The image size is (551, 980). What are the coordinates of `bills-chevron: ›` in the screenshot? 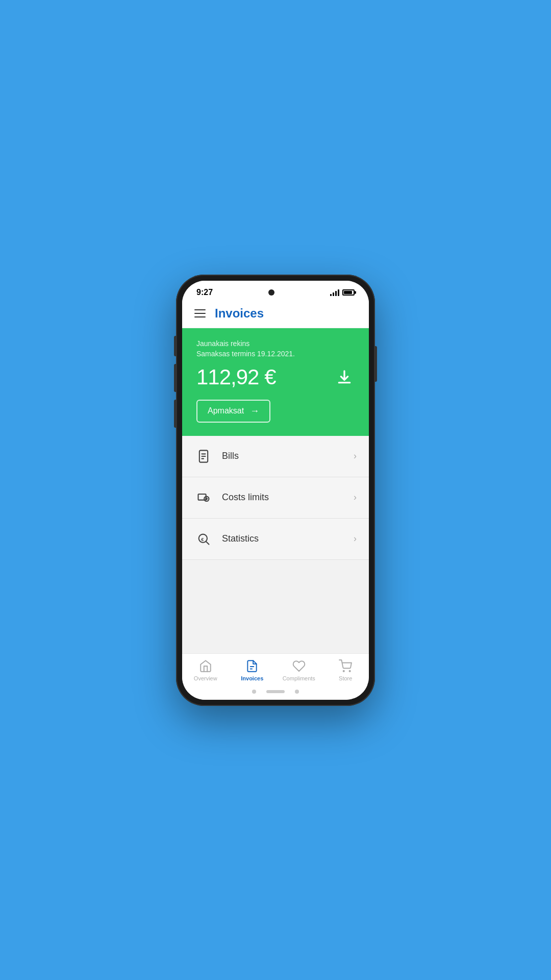 It's located at (355, 456).